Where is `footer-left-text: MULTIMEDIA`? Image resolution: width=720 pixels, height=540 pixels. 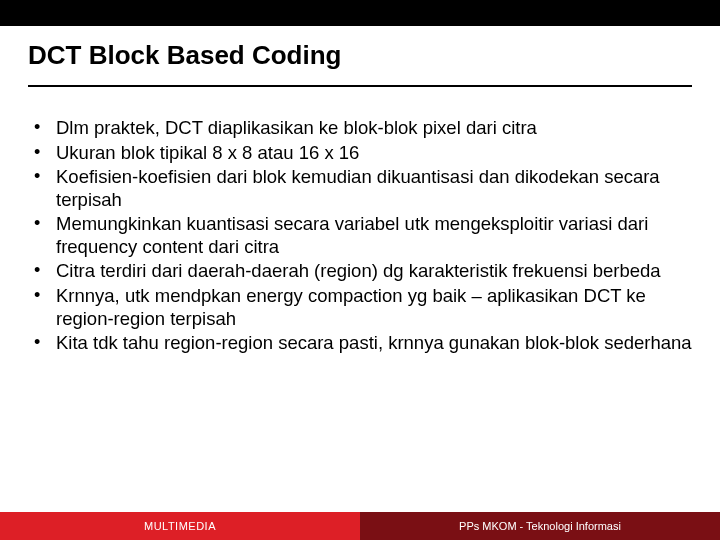 footer-left-text: MULTIMEDIA is located at coordinates (180, 526).